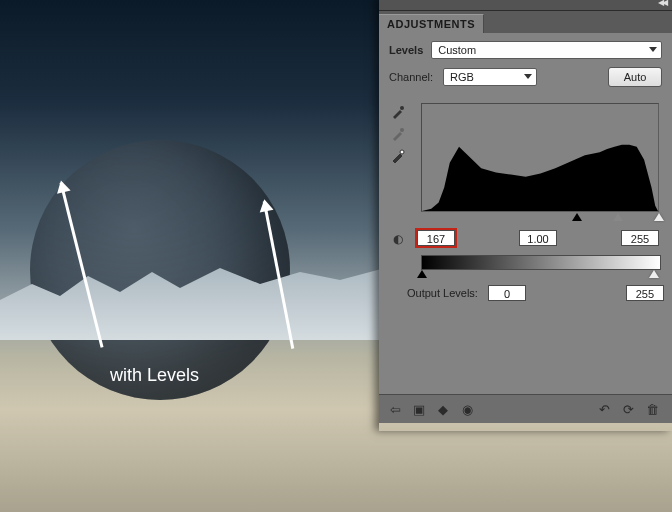 The image size is (672, 512). I want to click on reset-icon: ⟳, so click(628, 409).